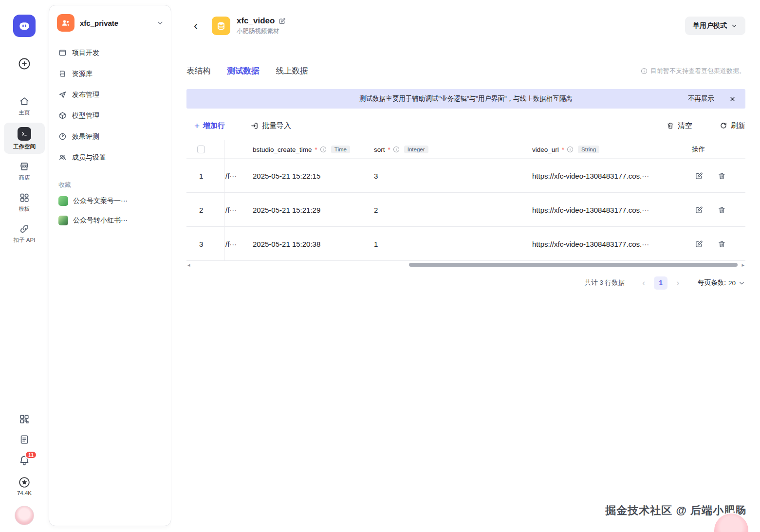  What do you see at coordinates (292, 71) in the screenshot?
I see `tab-online-data: 线上数据` at bounding box center [292, 71].